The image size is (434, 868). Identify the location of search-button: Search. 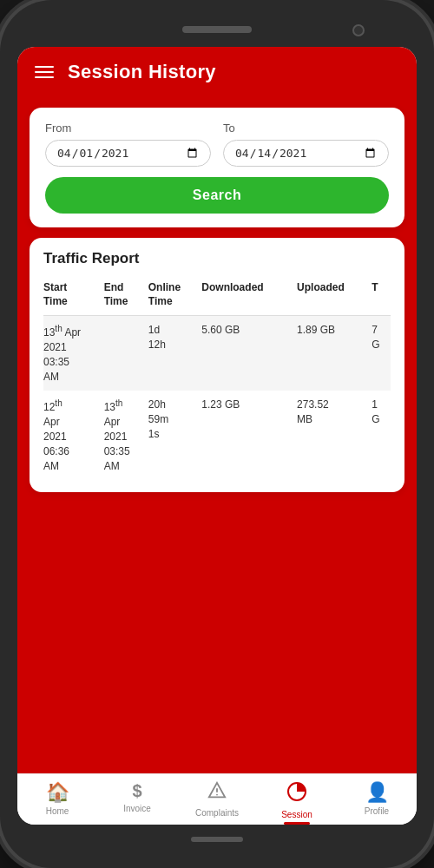
(217, 195).